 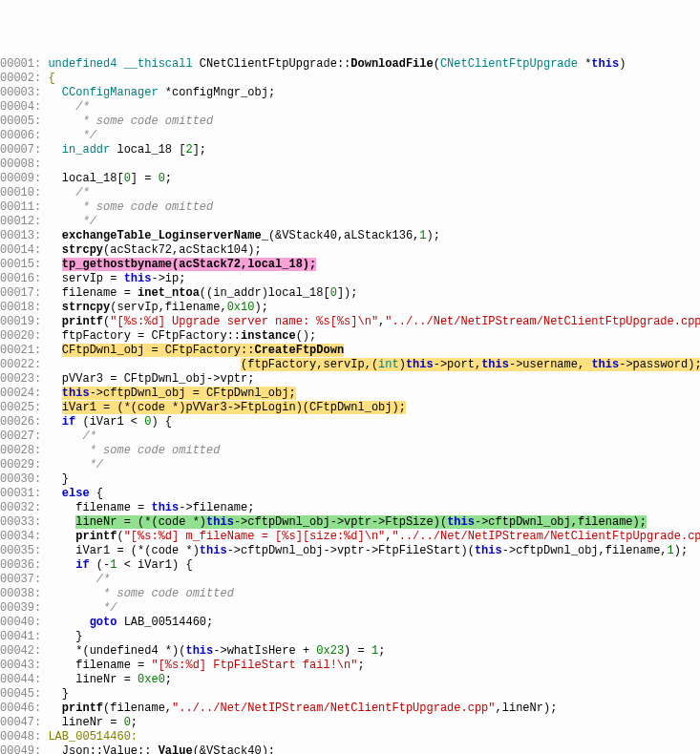 I want to click on code-line: 00019: printf("[%s:%d] Upgrade server na…, so click(x=350, y=323).